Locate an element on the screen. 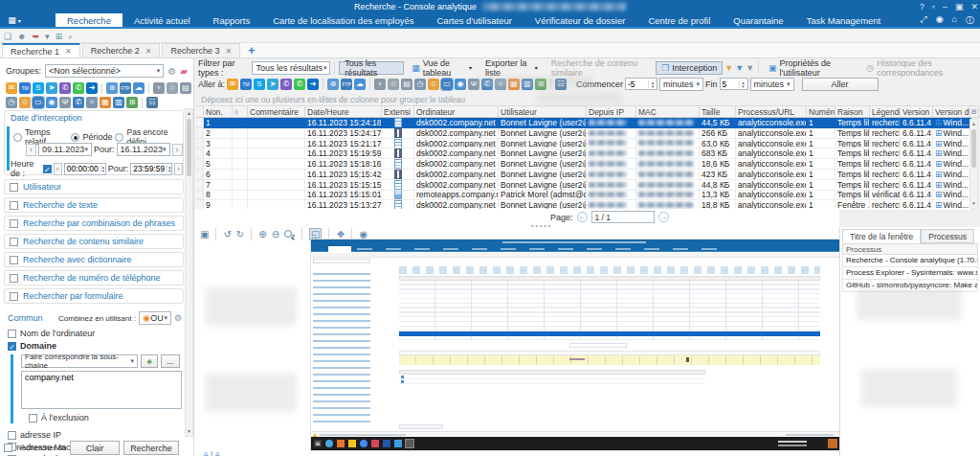  aller-button: Aller is located at coordinates (840, 84).